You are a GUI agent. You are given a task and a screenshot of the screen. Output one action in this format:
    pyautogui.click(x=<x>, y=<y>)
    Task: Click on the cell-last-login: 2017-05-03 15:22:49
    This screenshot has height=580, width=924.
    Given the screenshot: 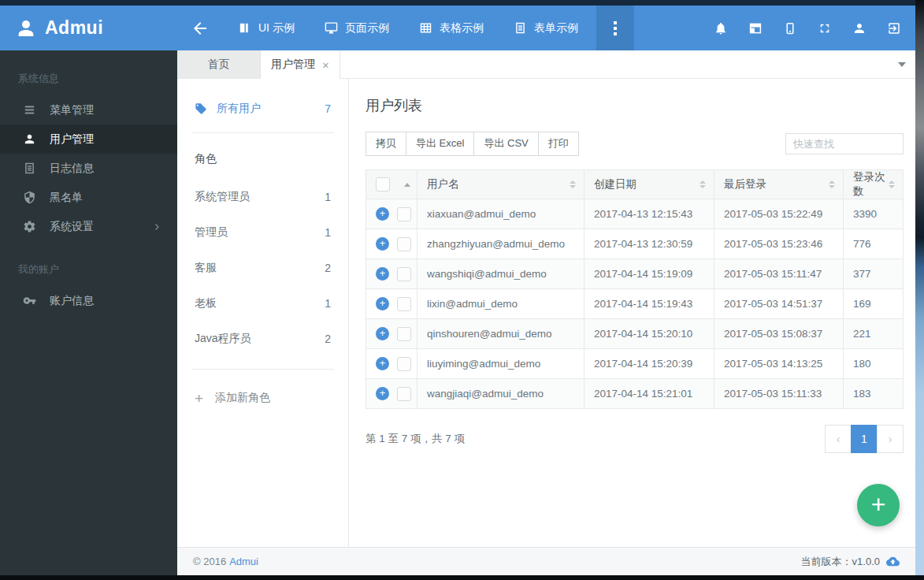 What is the action you would take?
    pyautogui.click(x=779, y=214)
    